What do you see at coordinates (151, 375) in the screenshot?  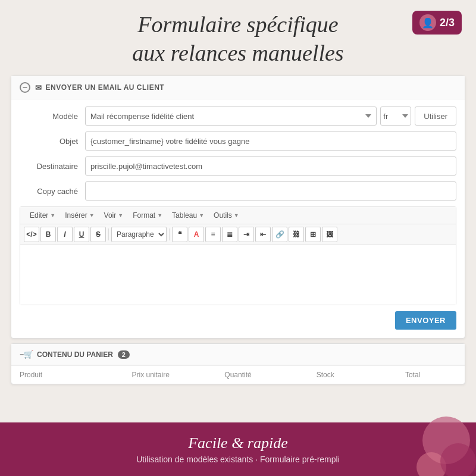 I see `col-prix: Prix unitaire` at bounding box center [151, 375].